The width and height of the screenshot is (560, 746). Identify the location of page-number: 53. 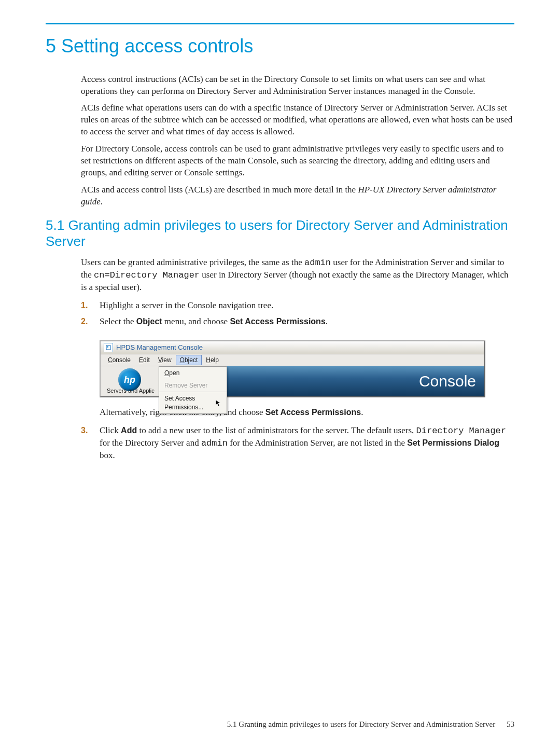
(510, 724).